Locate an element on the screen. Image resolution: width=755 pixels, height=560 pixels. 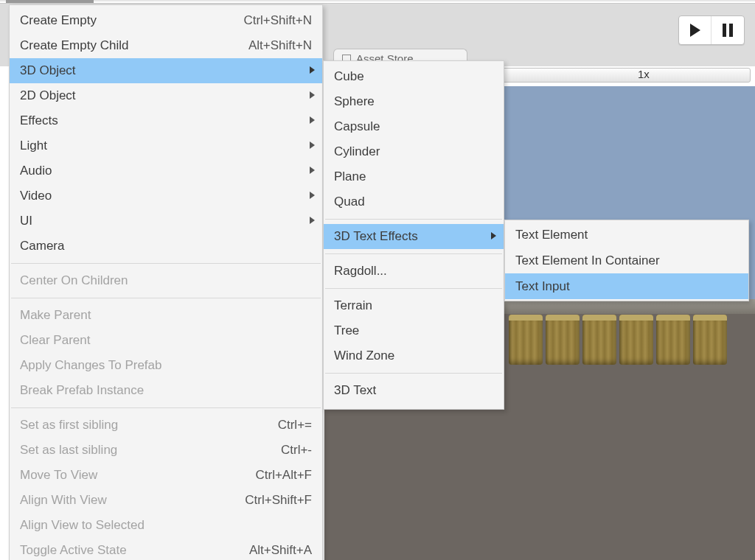
gameobject-menu-item-label: Create Empty is located at coordinates (121, 21).